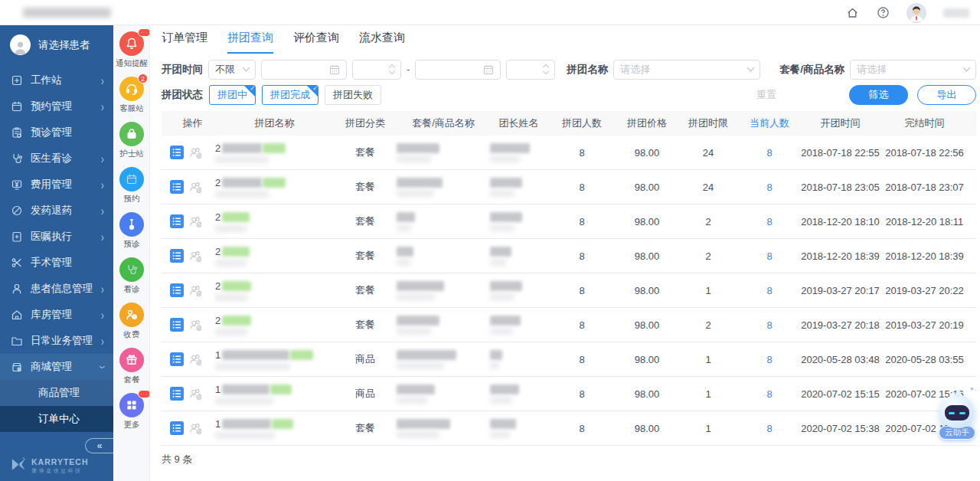  What do you see at coordinates (250, 42) in the screenshot?
I see `tab-1: 拼团查询` at bounding box center [250, 42].